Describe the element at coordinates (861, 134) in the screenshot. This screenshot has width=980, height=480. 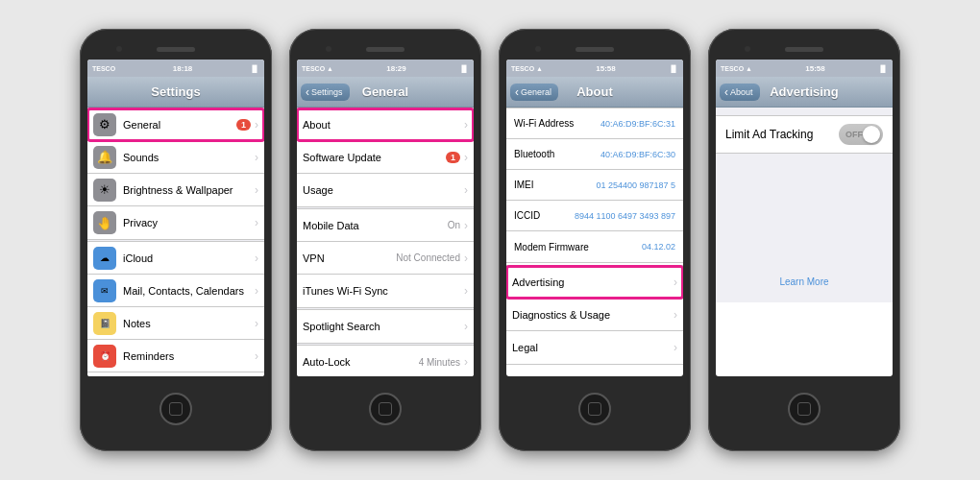
I see `limit-ad-toggle: OFF` at that location.